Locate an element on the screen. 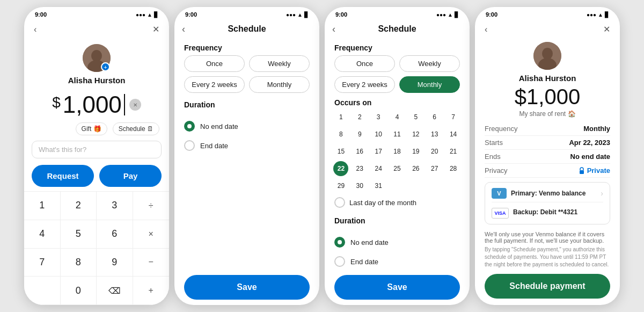  end-date-option-3: End date is located at coordinates (397, 261).